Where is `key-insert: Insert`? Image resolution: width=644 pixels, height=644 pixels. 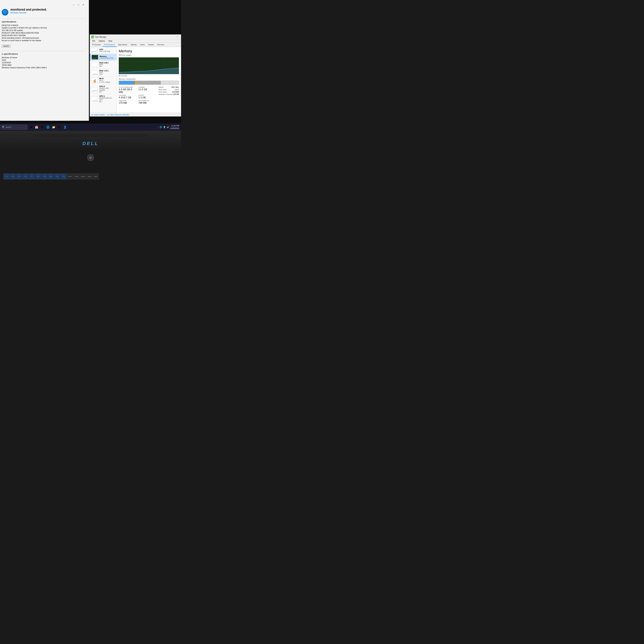
key-insert: Insert is located at coordinates (76, 176).